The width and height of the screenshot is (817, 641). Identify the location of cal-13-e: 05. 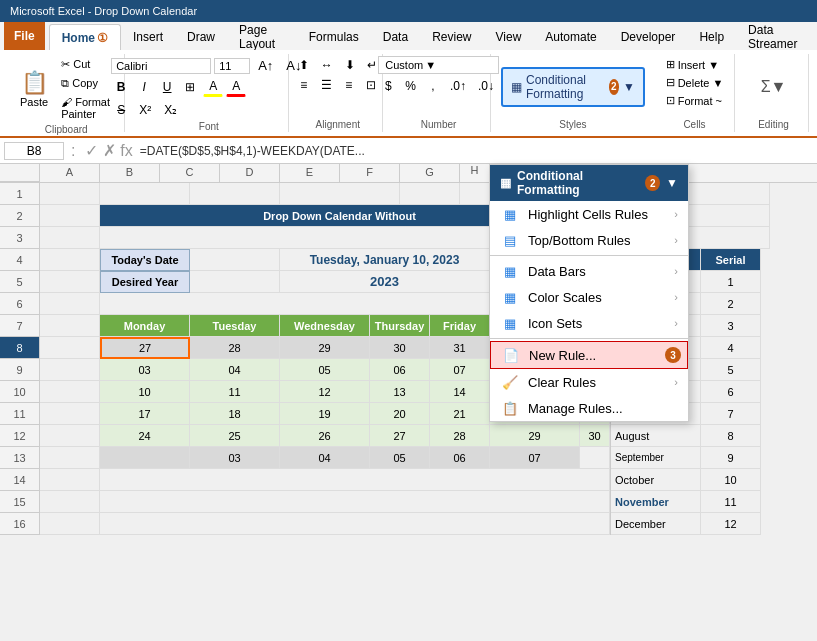
(400, 458).